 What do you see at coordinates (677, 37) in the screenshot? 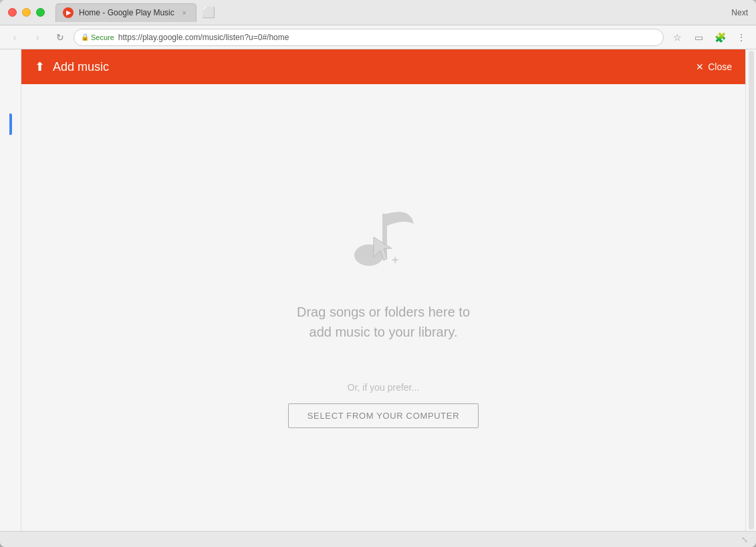
I see `bookmark-star-button: ☆` at bounding box center [677, 37].